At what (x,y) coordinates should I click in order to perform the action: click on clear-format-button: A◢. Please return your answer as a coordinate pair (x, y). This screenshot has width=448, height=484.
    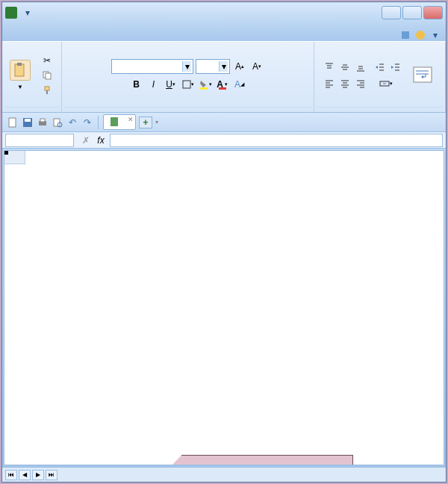
    Looking at the image, I should click on (240, 84).